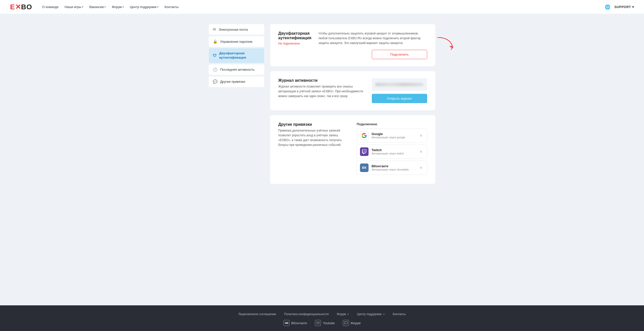  What do you see at coordinates (364, 152) in the screenshot?
I see `twitch-icon` at bounding box center [364, 152].